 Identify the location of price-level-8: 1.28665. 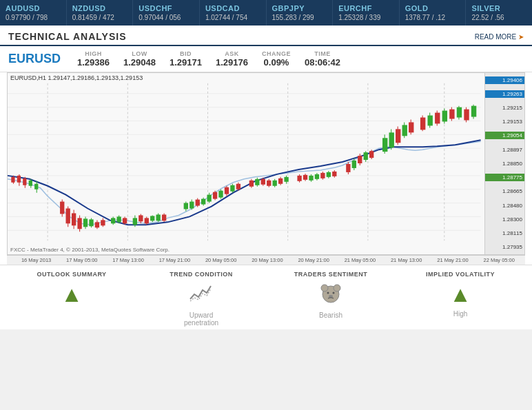
(504, 192).